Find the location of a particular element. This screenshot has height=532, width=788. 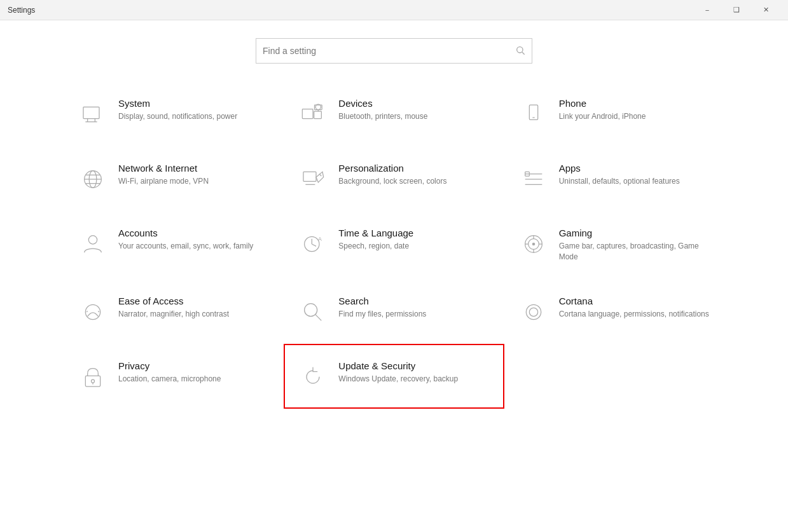

system-title: System is located at coordinates (194, 103).